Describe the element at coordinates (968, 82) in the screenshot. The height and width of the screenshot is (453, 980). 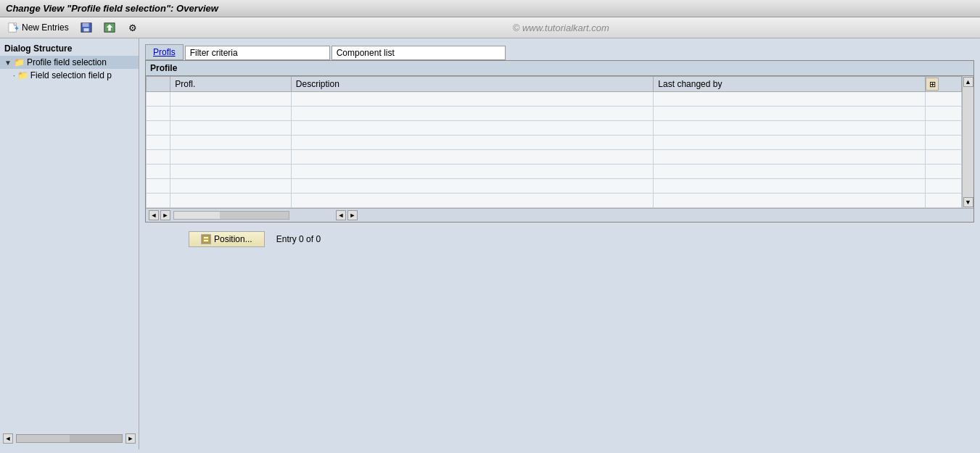
I see `vscroll-up-button: ▲` at that location.